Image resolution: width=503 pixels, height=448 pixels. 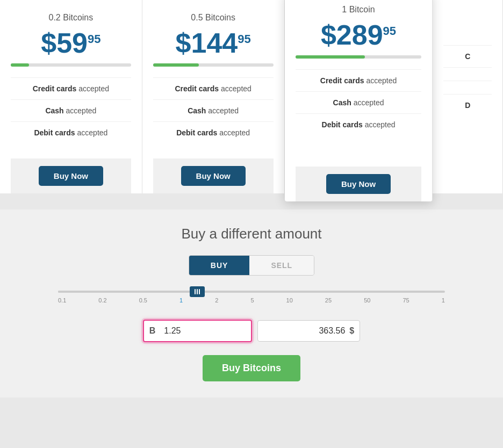 I want to click on card-0-2-footer: Buy Now, so click(x=71, y=176).